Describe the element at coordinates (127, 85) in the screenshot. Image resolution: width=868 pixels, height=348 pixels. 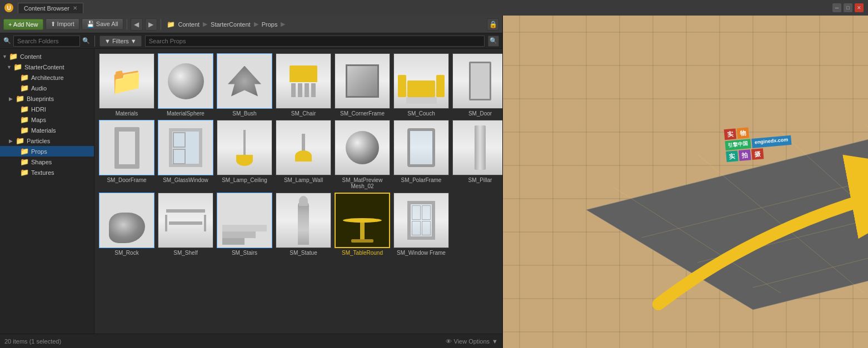
I see `asset-item-materials: 📁 Materials` at that location.